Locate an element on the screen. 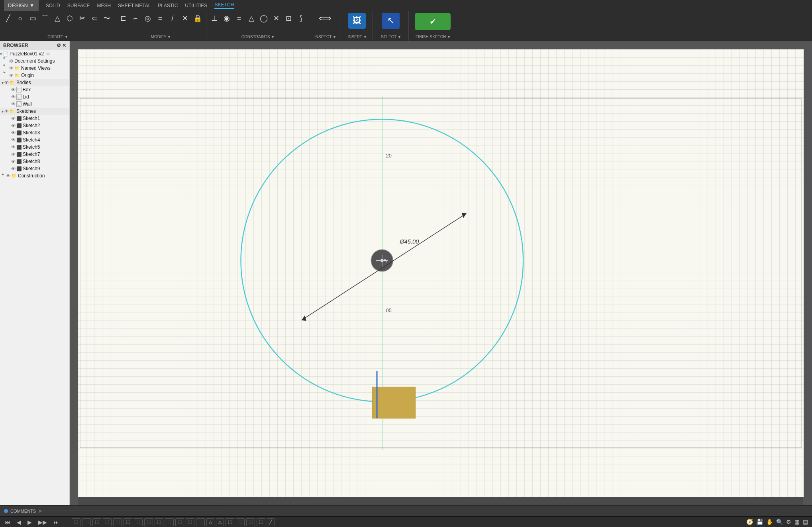  constraint7-tool: ⊡ is located at coordinates (288, 18).